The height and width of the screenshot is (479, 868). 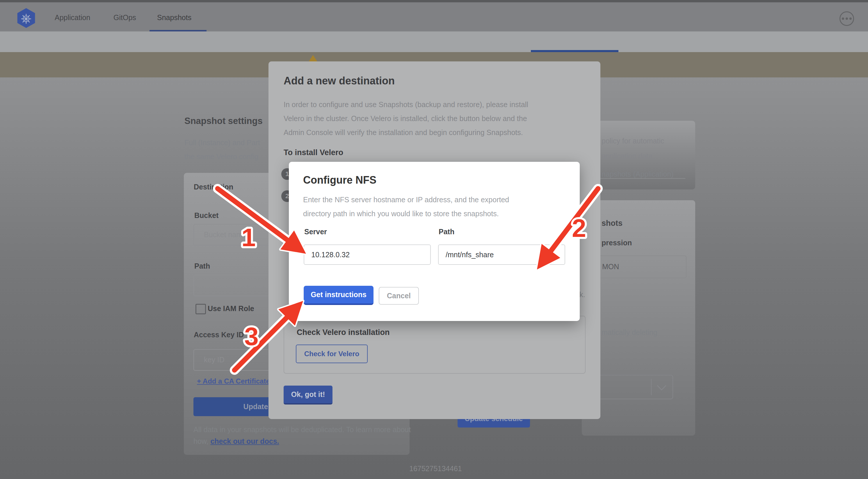 I want to click on nfs-server-input, so click(x=367, y=255).